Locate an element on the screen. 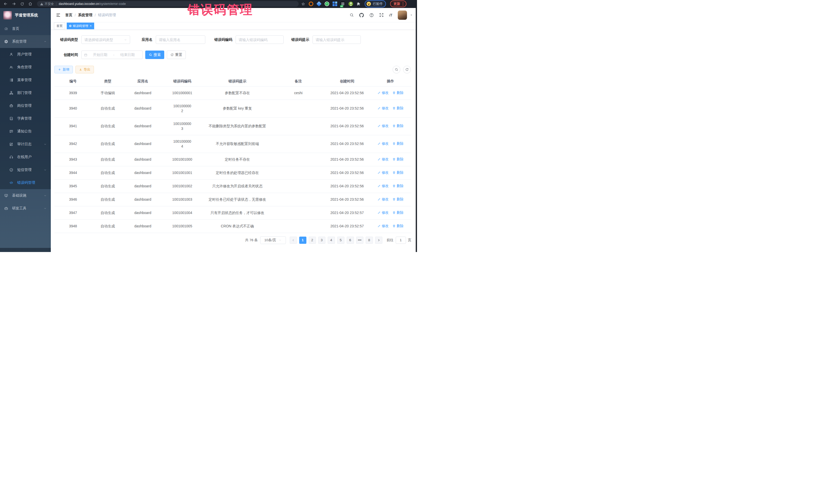  browser-profile-chip: 已暂停 is located at coordinates (375, 4).